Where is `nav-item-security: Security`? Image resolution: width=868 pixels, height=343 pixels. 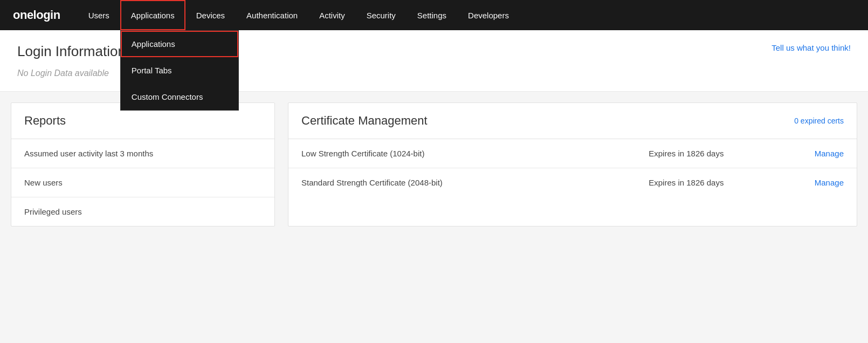
nav-item-security: Security is located at coordinates (381, 15).